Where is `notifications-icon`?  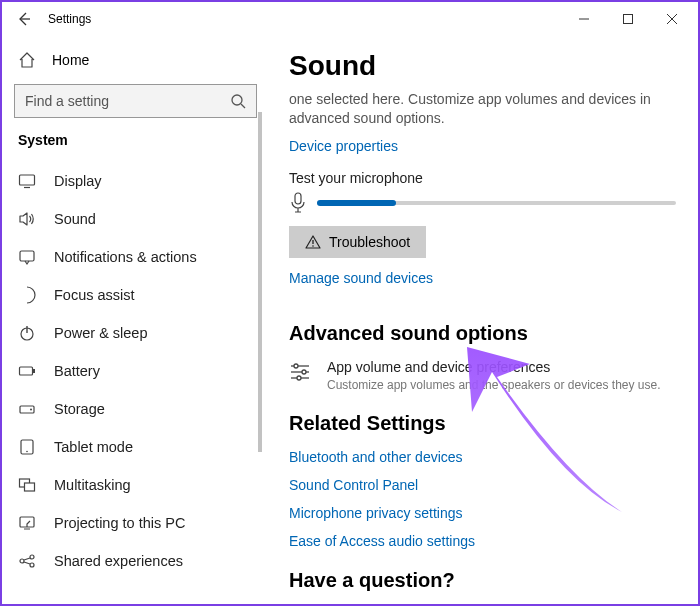 notifications-icon is located at coordinates (27, 257).